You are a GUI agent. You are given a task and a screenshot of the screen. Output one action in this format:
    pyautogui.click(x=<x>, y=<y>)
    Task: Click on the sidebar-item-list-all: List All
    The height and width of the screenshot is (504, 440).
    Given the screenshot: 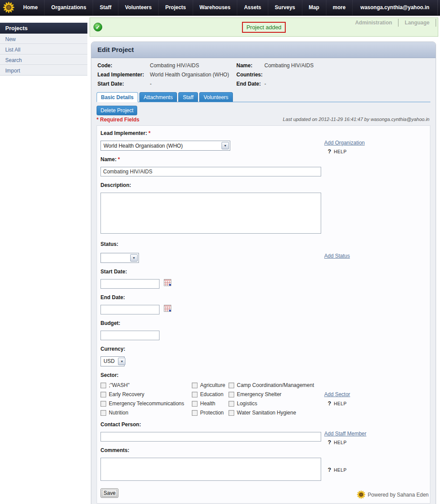 What is the action you would take?
    pyautogui.click(x=44, y=49)
    